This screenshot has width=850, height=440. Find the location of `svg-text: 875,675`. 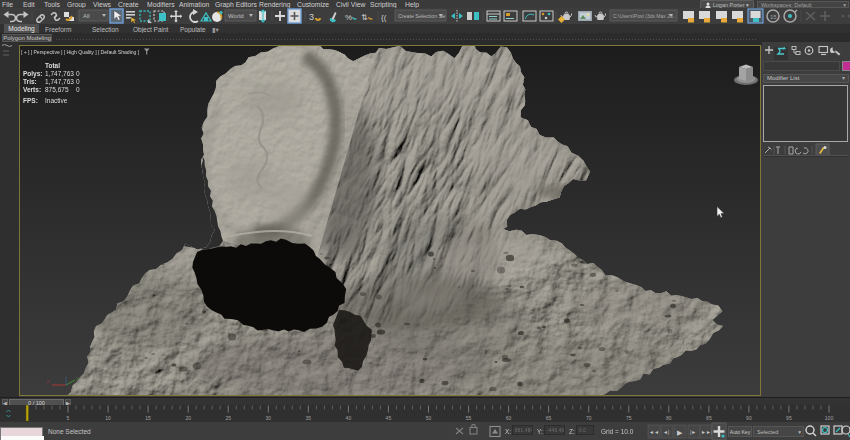

svg-text: 875,675 is located at coordinates (57, 90).